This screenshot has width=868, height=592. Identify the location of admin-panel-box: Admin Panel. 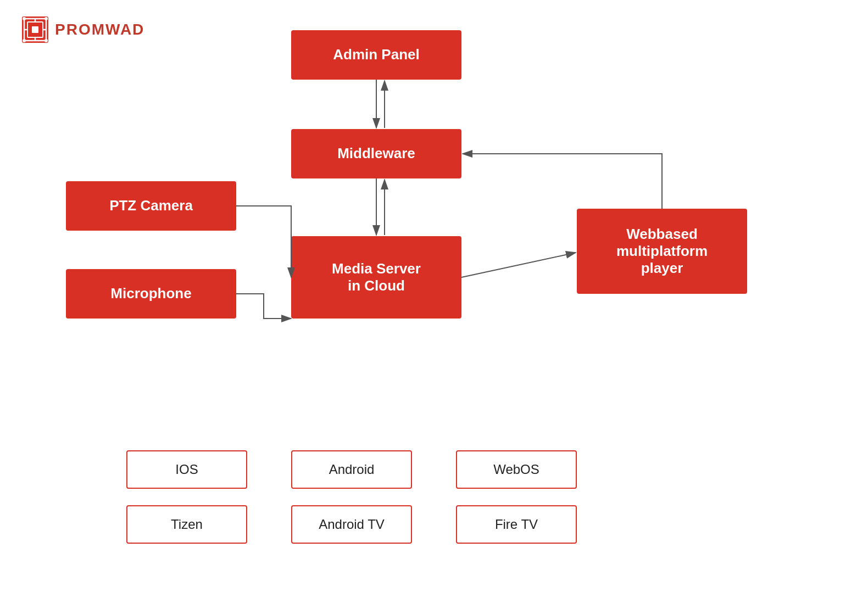
(376, 55).